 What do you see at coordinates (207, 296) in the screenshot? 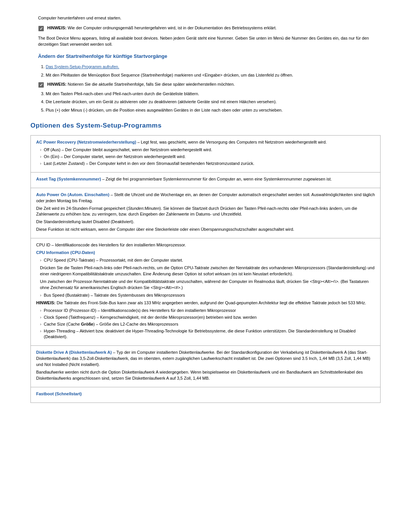
I see `bus-speed-bullets: Bus Speed (Bustaktrate) – Taktrate des S…` at bounding box center [207, 296].